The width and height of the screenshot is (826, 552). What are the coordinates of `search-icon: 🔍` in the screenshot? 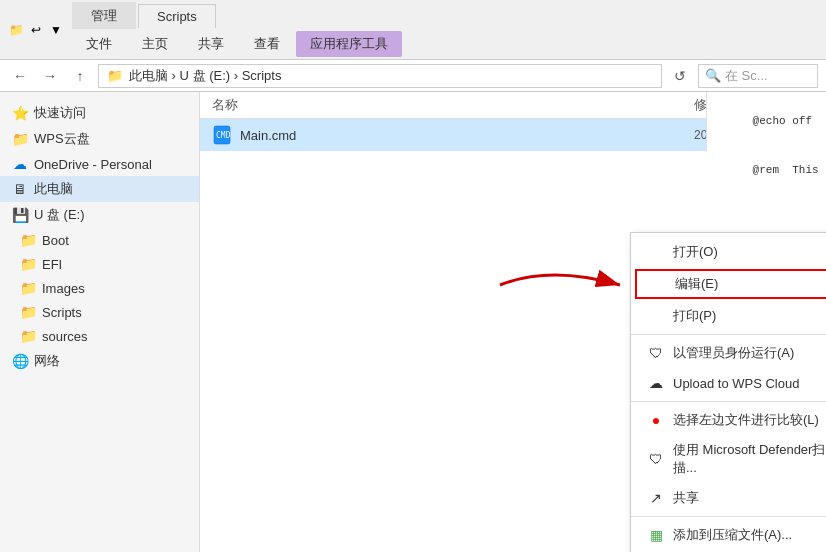 It's located at (713, 76).